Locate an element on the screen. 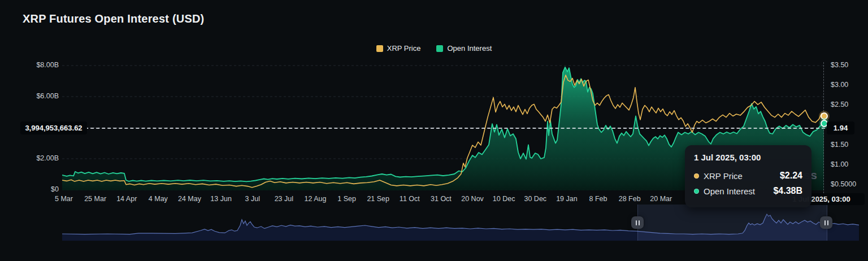 The width and height of the screenshot is (868, 261). tooltip-label: XRP Price is located at coordinates (741, 176).